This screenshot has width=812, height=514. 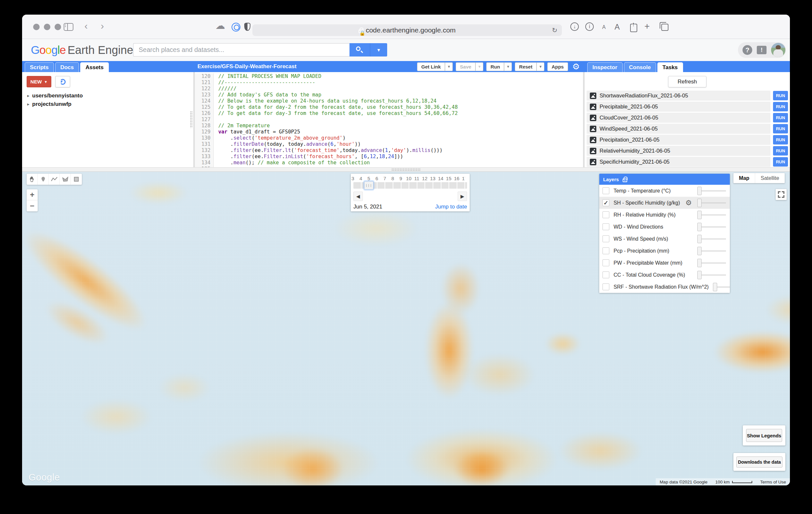 I want to click on tab-inspector: Inspector, so click(x=605, y=67).